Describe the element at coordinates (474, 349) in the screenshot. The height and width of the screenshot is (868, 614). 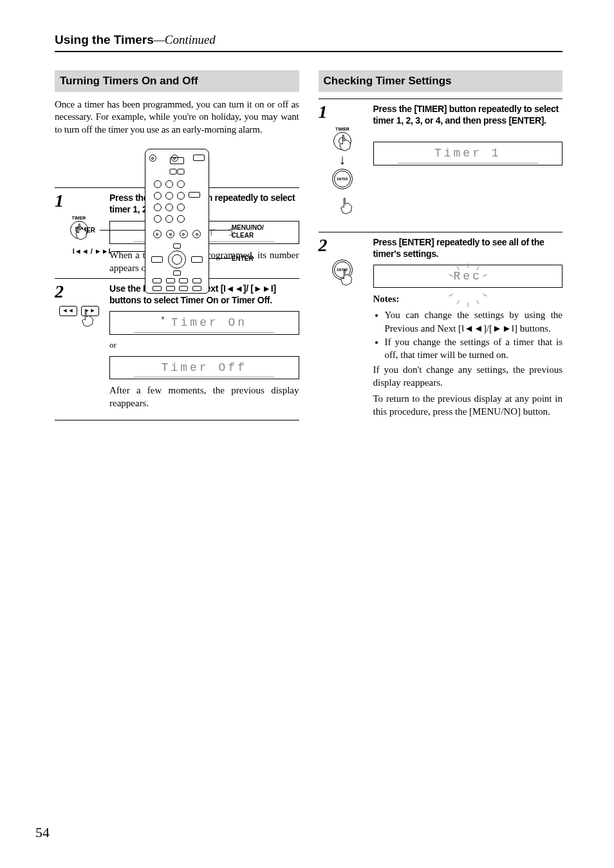
I see `list-item: If you change the settings of a timer th…` at that location.